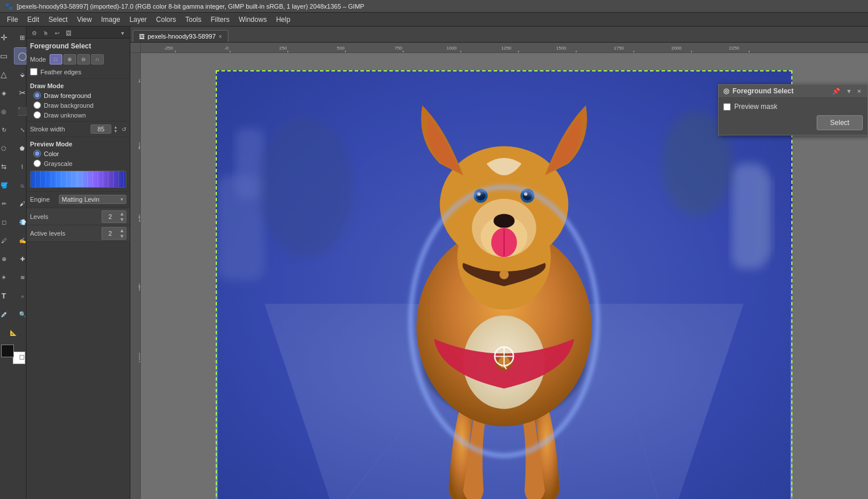 Image resolution: width=868 pixels, height=499 pixels. Describe the element at coordinates (193, 20) in the screenshot. I see `menu-tools: Tools` at that location.